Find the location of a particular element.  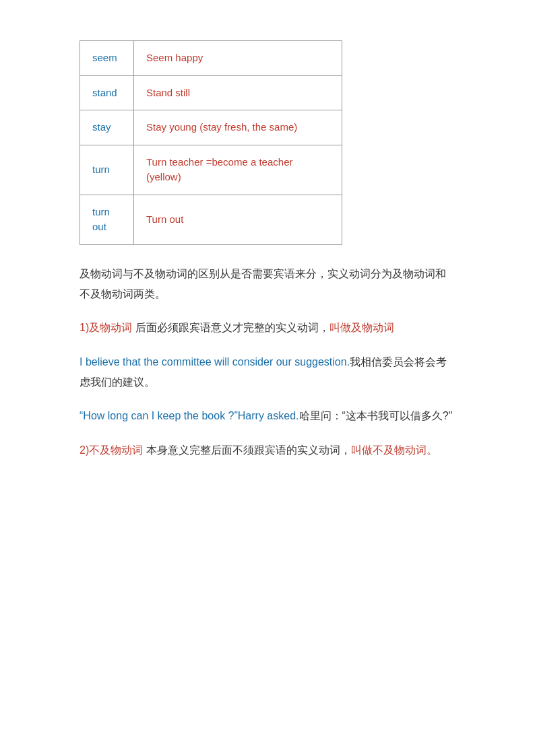

table-row: turn out Turn out is located at coordinates (212, 219).